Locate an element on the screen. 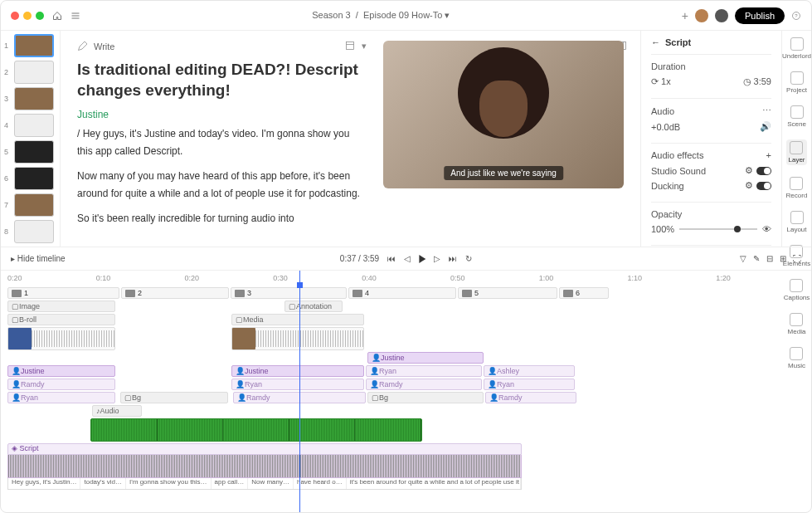 The image size is (812, 513). hide-timeline-btn: ▸ Hide timeline is located at coordinates (38, 259).